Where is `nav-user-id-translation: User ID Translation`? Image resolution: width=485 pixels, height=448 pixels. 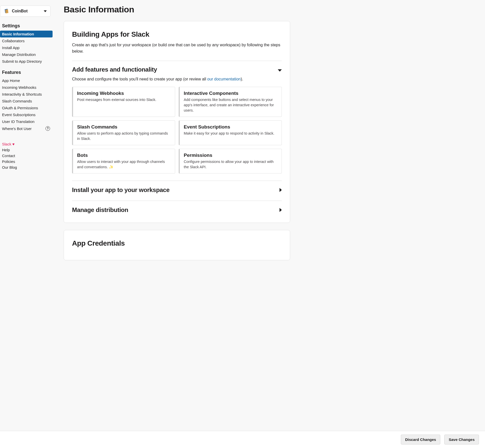
nav-user-id-translation: User ID Translation is located at coordinates (26, 121).